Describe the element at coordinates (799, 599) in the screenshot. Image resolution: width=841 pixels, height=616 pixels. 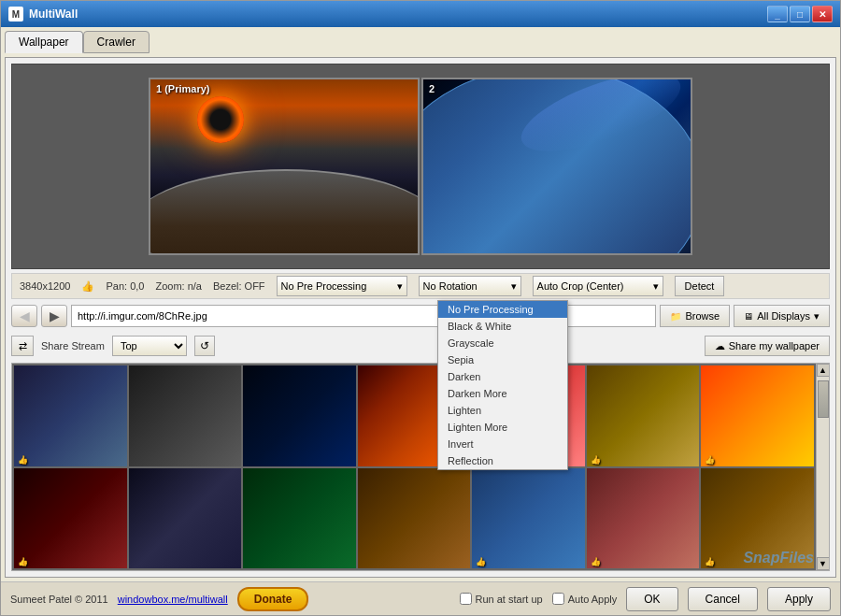
I see `apply-button: Apply` at that location.